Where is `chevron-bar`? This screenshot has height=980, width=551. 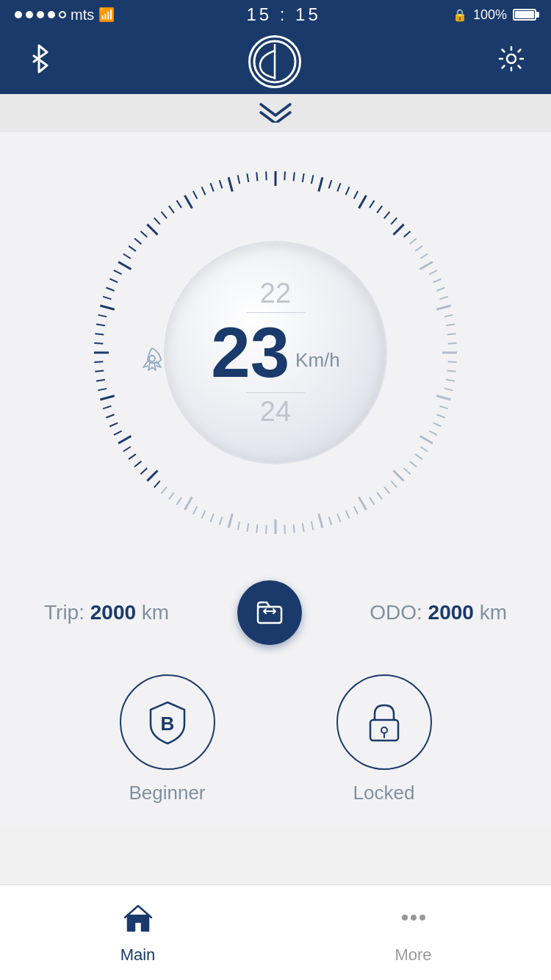 chevron-bar is located at coordinates (276, 113).